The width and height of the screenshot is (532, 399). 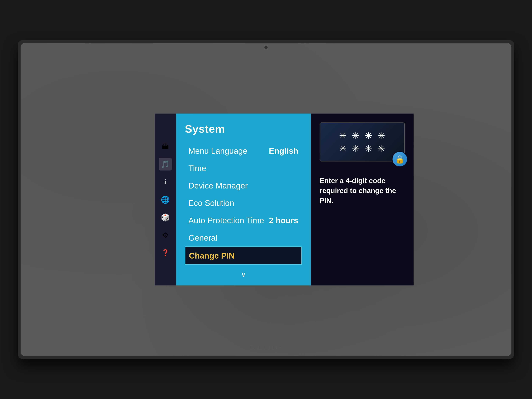 What do you see at coordinates (165, 146) in the screenshot?
I see `sidebar-icon-photos: 🏔` at bounding box center [165, 146].